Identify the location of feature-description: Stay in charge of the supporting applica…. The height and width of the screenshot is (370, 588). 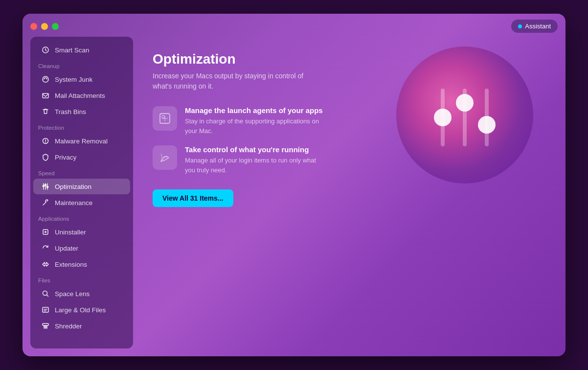
(256, 126).